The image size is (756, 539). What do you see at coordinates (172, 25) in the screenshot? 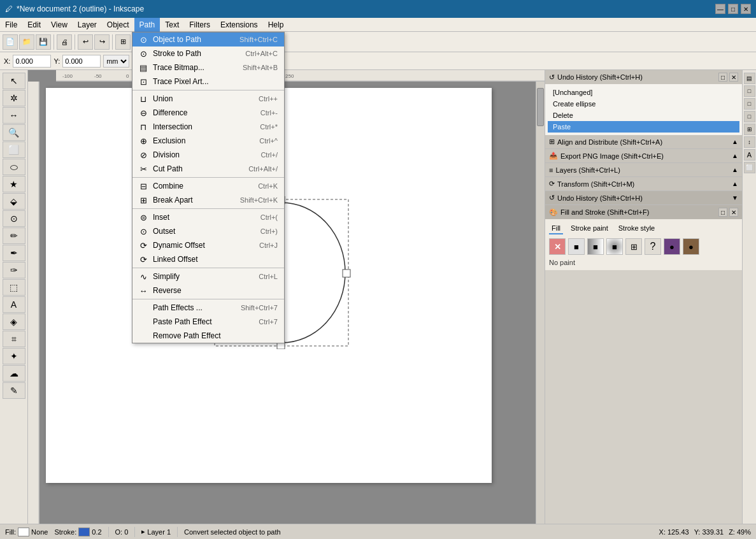
I see `menu-text: Text` at bounding box center [172, 25].